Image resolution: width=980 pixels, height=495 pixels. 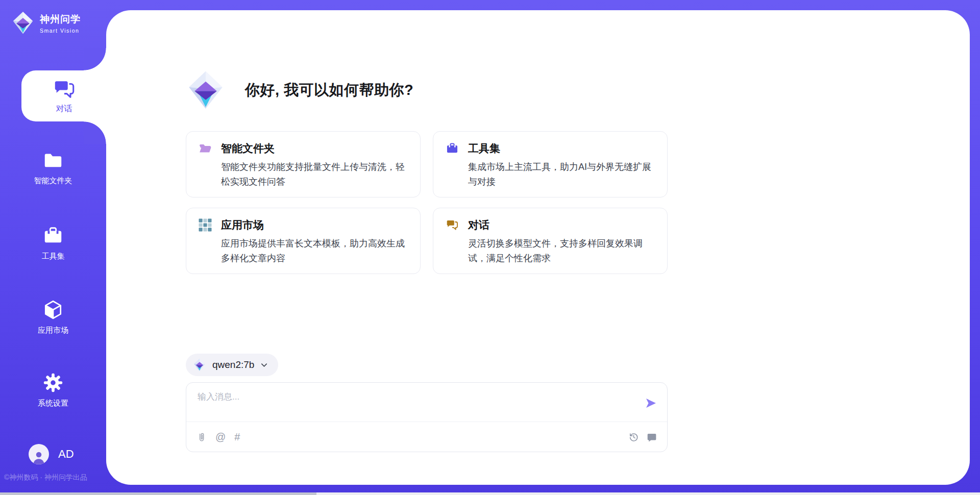 I want to click on sidebar-item-chat: 对话, so click(x=64, y=96).